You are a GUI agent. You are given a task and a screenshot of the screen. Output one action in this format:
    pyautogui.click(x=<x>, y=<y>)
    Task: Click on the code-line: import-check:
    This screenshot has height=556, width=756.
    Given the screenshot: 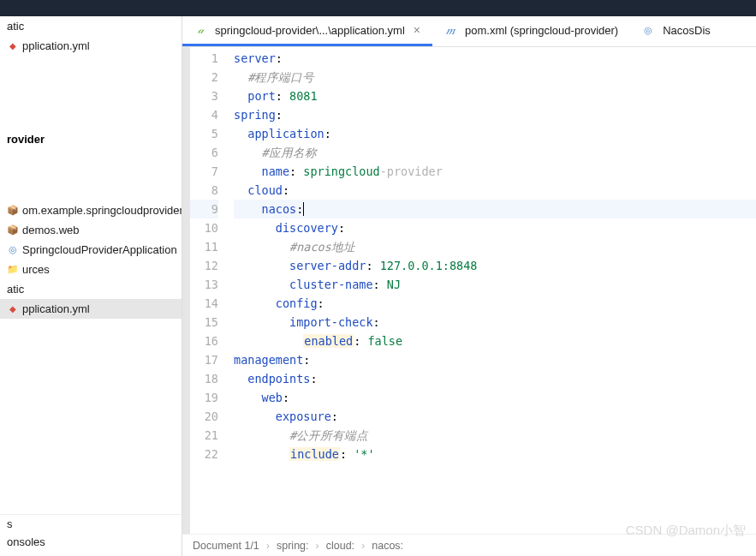 What is the action you would take?
    pyautogui.click(x=495, y=322)
    